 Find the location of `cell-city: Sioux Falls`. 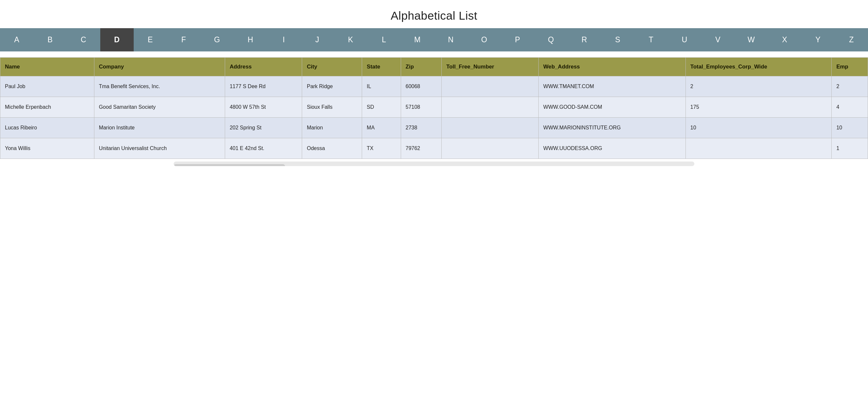

cell-city: Sioux Falls is located at coordinates (332, 107).